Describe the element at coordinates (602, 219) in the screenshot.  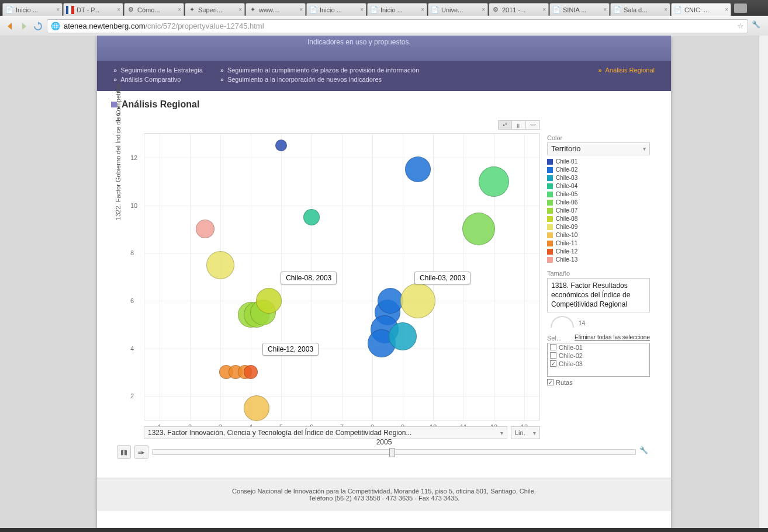
I see `legend-item: Chile-08` at that location.